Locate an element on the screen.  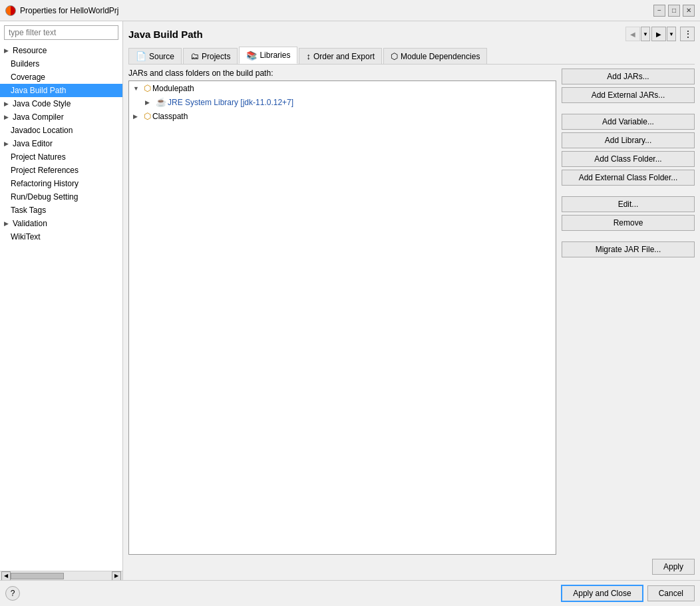
filter-input is located at coordinates (61, 33).